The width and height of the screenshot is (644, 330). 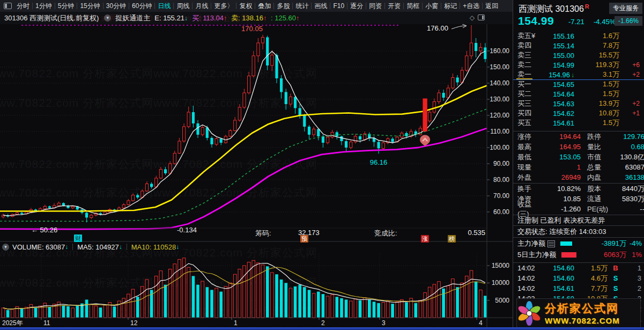 I want to click on svg-text: 4, so click(x=480, y=323).